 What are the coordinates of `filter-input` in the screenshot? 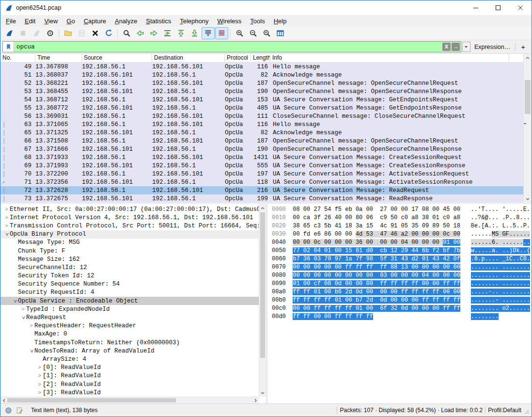 It's located at (228, 47).